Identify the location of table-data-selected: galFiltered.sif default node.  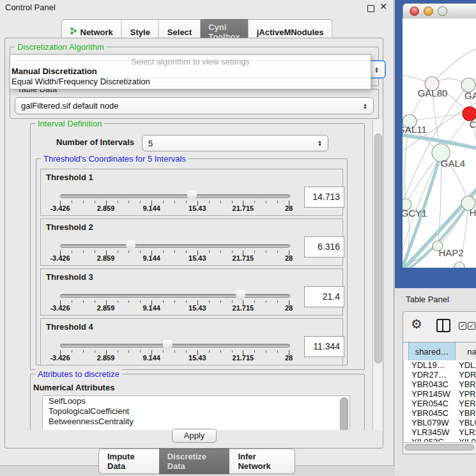
(70, 106).